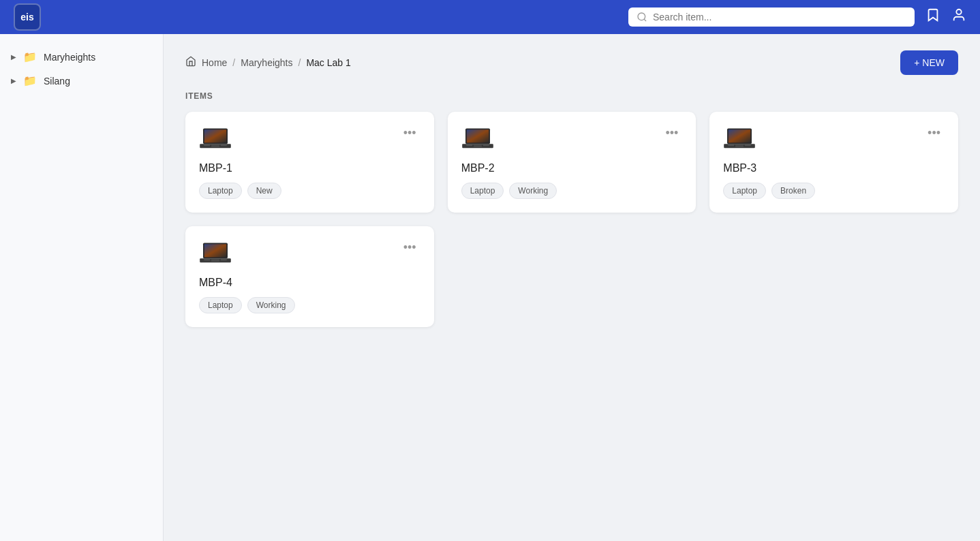  I want to click on sidebar-item-maryheights: ▶ 📁 Maryheights, so click(82, 57).